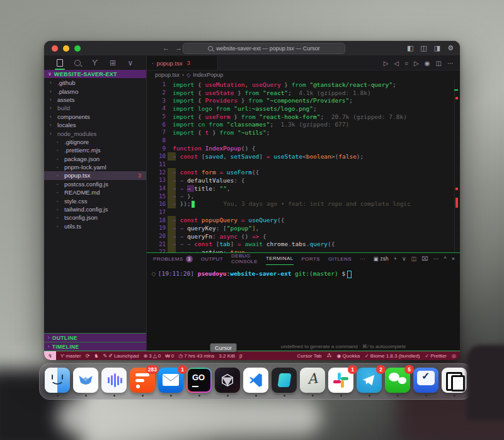  I want to click on extensions-icon: ⊞, so click(113, 63).